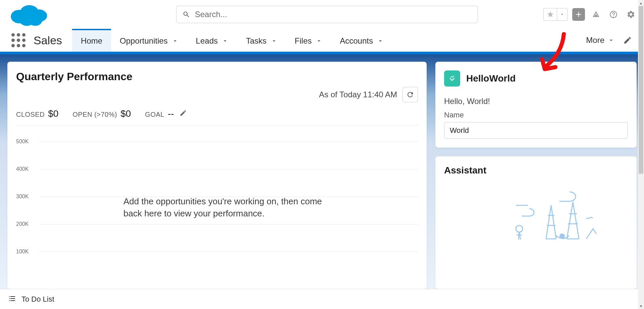  What do you see at coordinates (562, 14) in the screenshot?
I see `favorites-dropdown` at bounding box center [562, 14].